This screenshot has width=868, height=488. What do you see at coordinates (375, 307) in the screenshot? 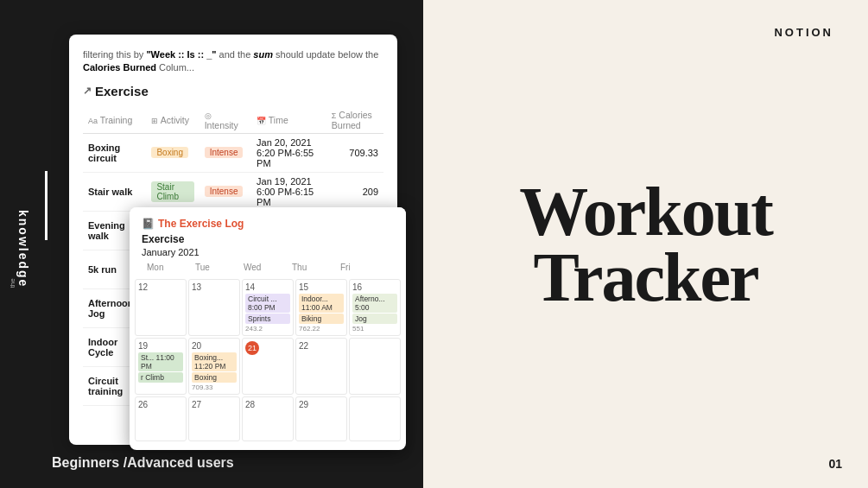
I see `cal-day-16: 16 Afterno... 5:00 Jog 551` at bounding box center [375, 307].